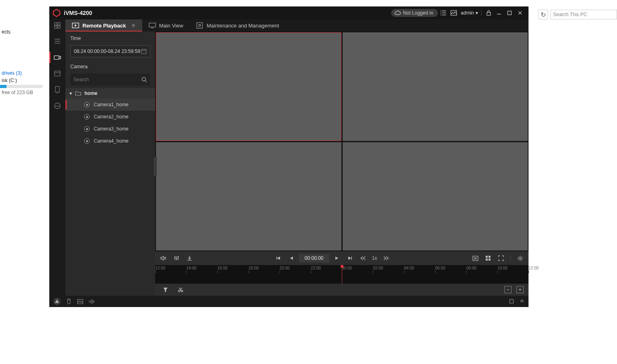  I want to click on collapse-up-button, so click(522, 301).